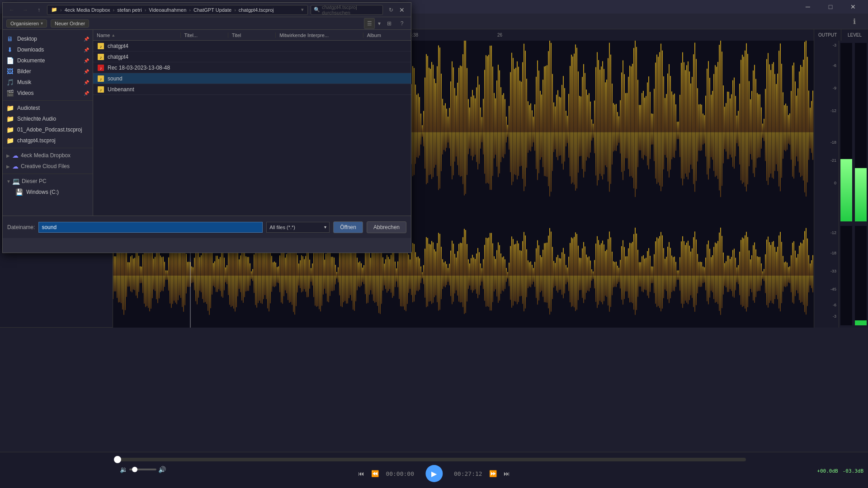  Describe the element at coordinates (167, 10) in the screenshot. I see `path-part-3: Videoaufnahmen` at that location.